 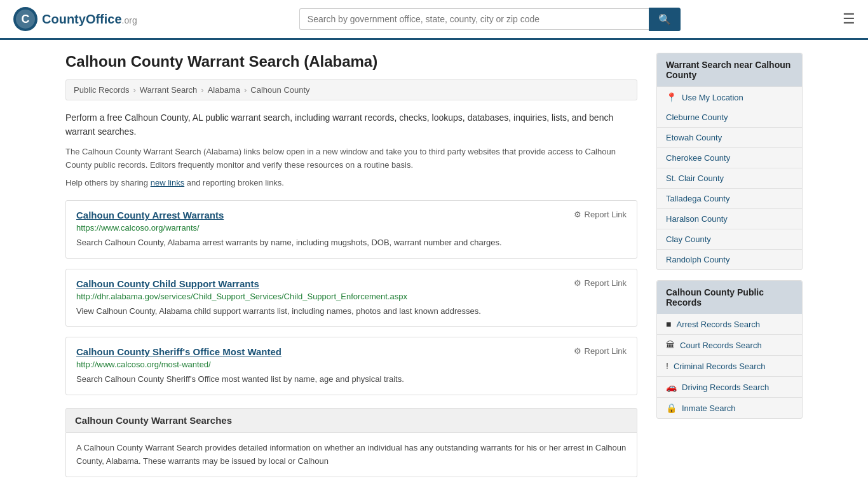 What do you see at coordinates (351, 379) in the screenshot?
I see `link-card-desc-2: Search Calhoun County Sheriff's Office m…` at bounding box center [351, 379].